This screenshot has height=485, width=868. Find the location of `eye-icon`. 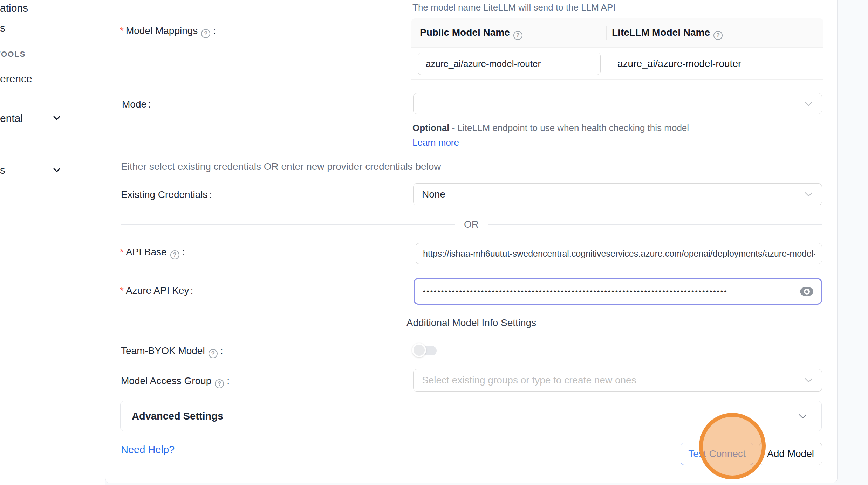

eye-icon is located at coordinates (807, 291).